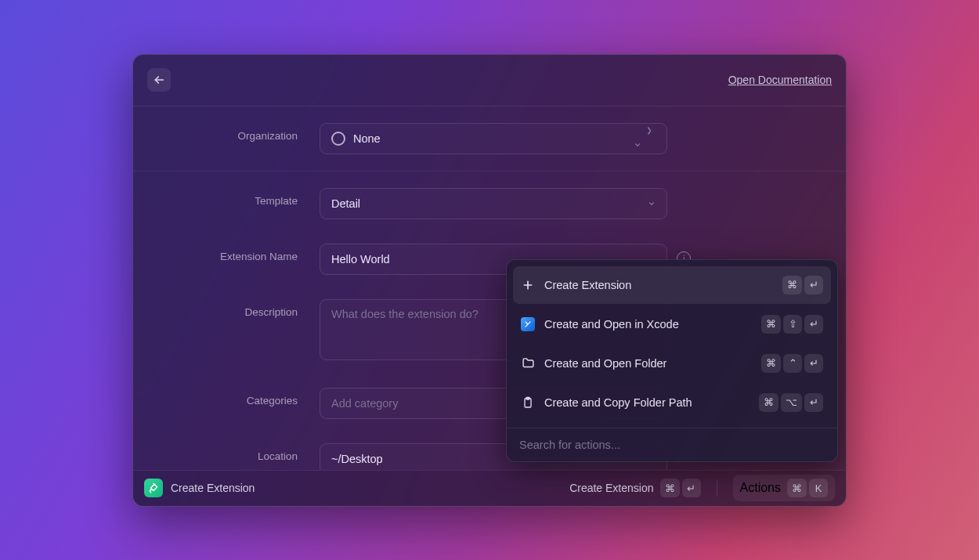  Describe the element at coordinates (803, 285) in the screenshot. I see `action-shortcut: ⌘ ↵` at that location.